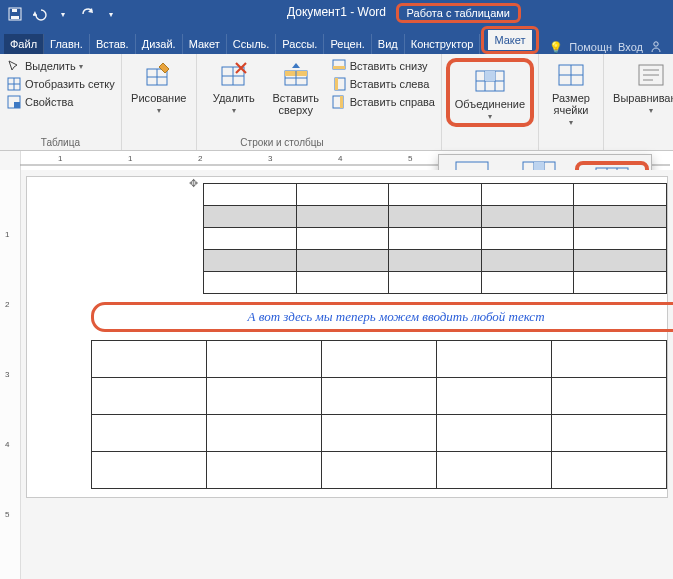 Image resolution: width=673 pixels, height=579 pixels. Describe the element at coordinates (282, 142) in the screenshot. I see `group-rows-cols-label: Строки и столбцы` at that location.